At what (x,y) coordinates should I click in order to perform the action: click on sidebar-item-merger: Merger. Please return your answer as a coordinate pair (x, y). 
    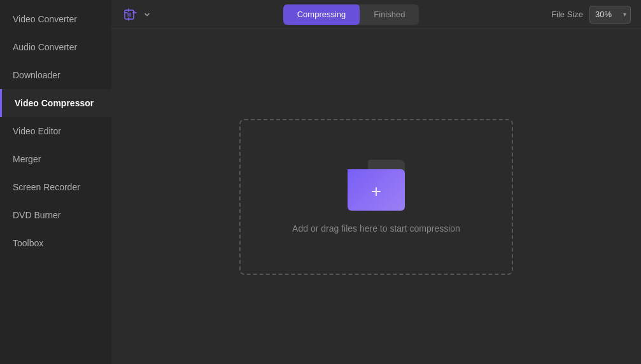
    Looking at the image, I should click on (56, 159).